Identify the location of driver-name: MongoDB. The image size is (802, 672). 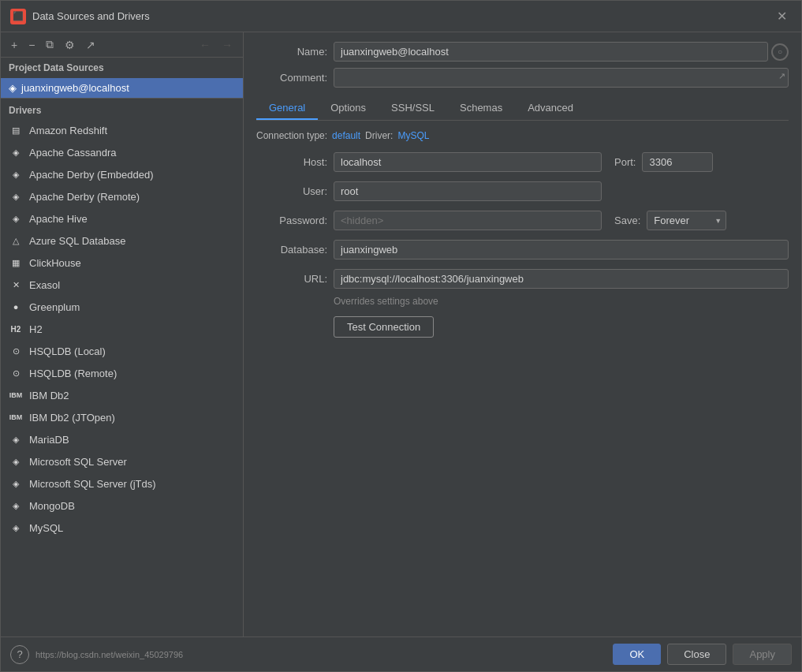
(52, 506).